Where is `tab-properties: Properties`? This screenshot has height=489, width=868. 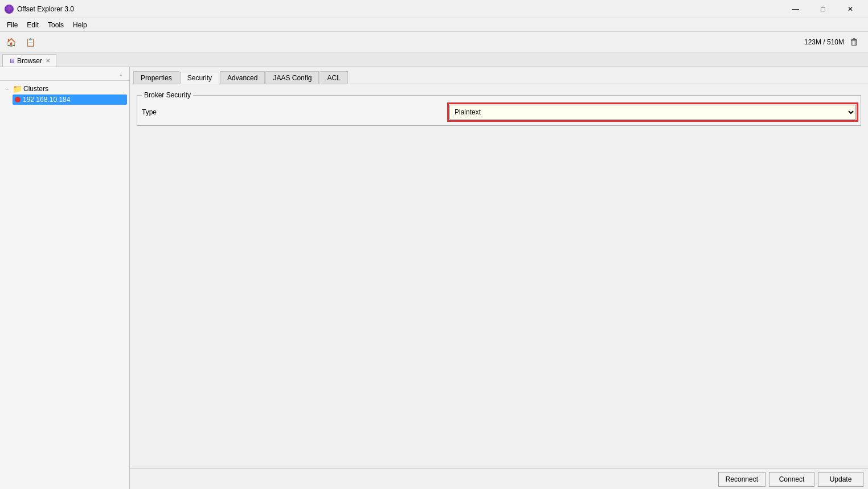 tab-properties: Properties is located at coordinates (156, 77).